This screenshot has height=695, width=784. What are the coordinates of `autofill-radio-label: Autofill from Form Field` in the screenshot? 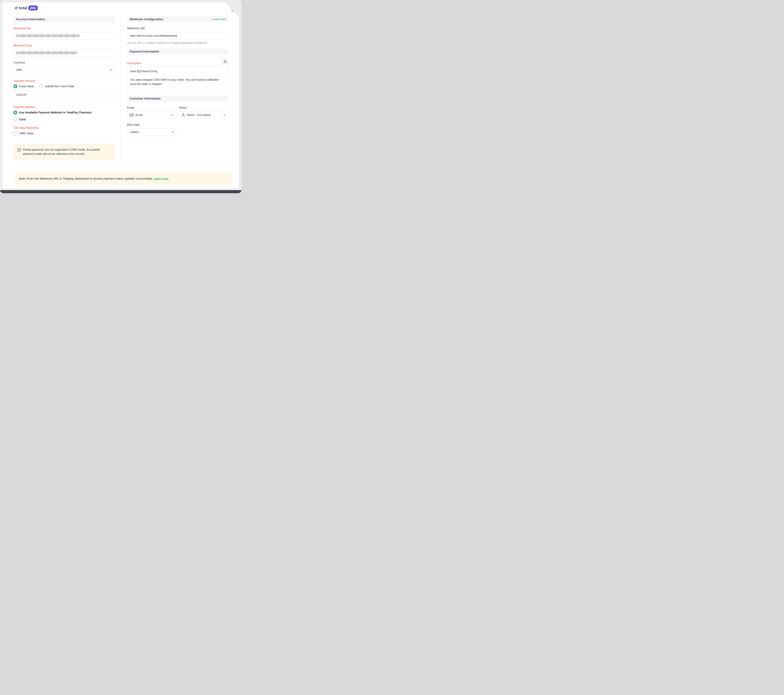 It's located at (59, 87).